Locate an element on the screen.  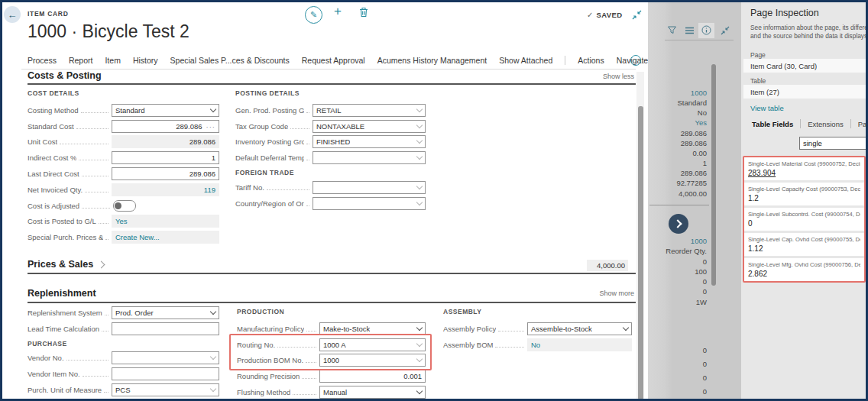
section-title-costs-posting: Costs & Posting is located at coordinates (64, 76).